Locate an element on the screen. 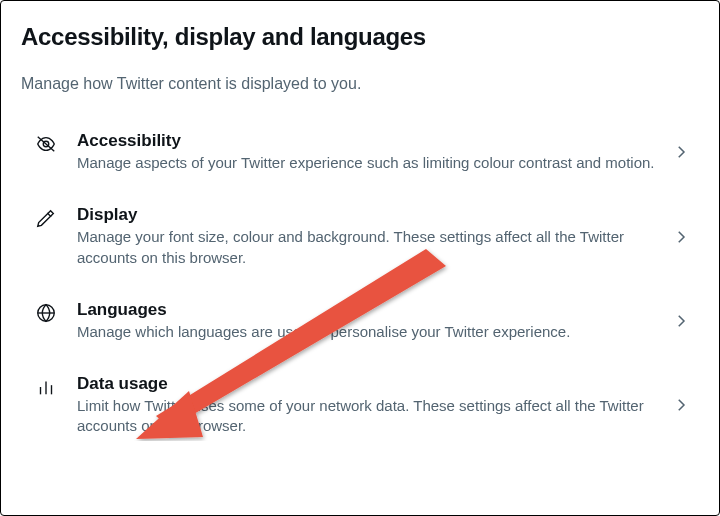  setting-title: Display is located at coordinates (369, 215).